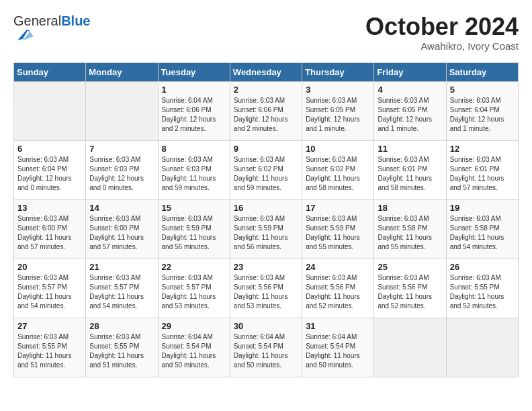 Image resolution: width=532 pixels, height=411 pixels. What do you see at coordinates (193, 170) in the screenshot?
I see `calendar-cell: 8Sunrise: 6:03 AMSunset: 6:03 PMDaylight…` at bounding box center [193, 170].